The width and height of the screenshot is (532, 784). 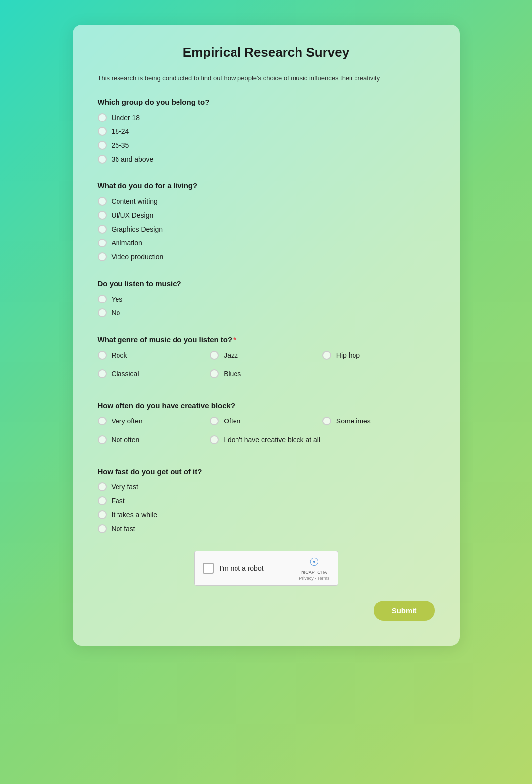 I want to click on option-row: Yes, so click(x=266, y=299).